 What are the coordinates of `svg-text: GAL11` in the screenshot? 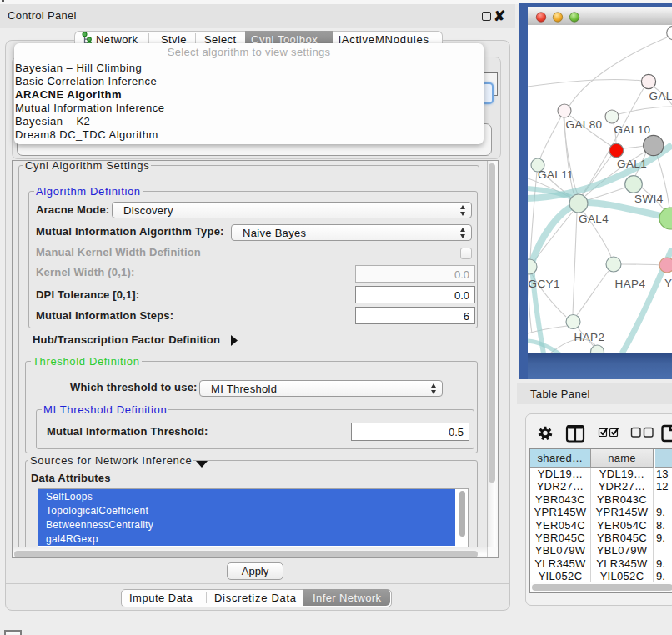 It's located at (555, 175).